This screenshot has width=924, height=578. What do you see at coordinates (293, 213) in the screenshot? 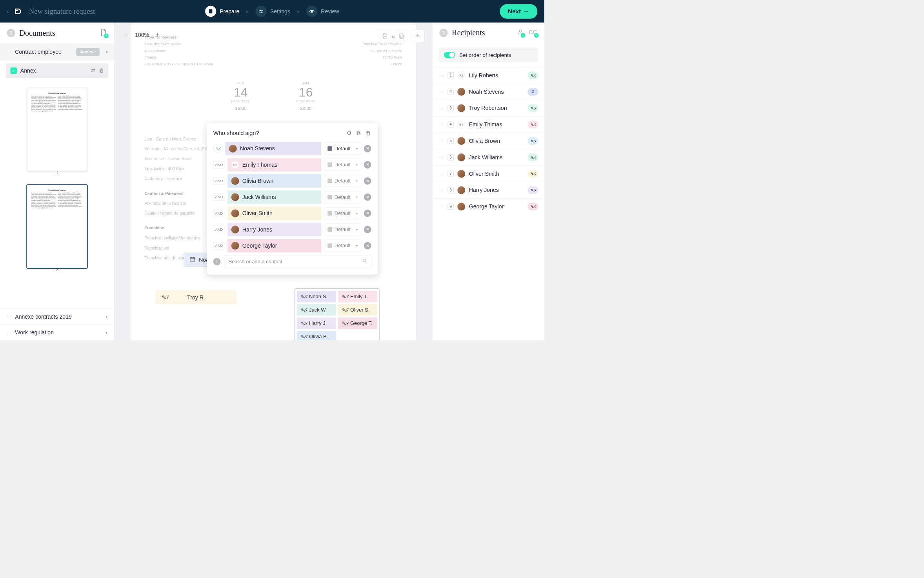
I see `signer-row: AND Oliver Smith Default ▾ ✕` at bounding box center [293, 213].